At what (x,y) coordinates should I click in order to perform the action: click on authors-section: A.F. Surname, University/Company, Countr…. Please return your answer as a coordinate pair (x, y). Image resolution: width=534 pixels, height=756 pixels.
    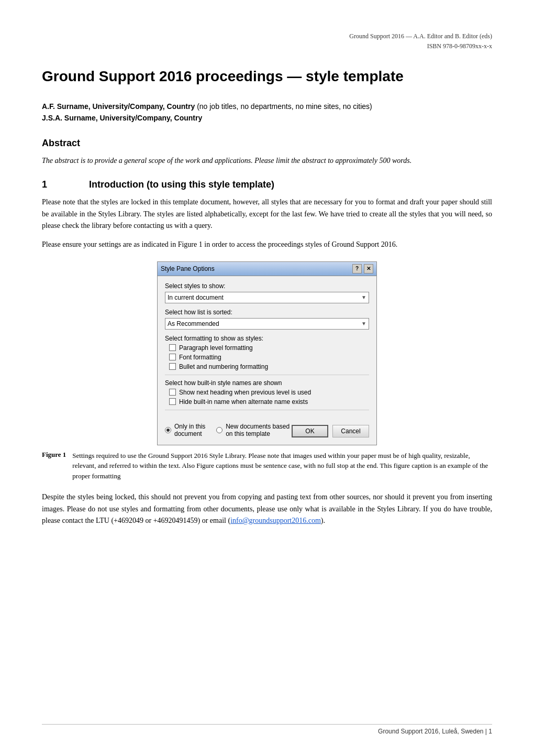
    Looking at the image, I should click on (267, 112).